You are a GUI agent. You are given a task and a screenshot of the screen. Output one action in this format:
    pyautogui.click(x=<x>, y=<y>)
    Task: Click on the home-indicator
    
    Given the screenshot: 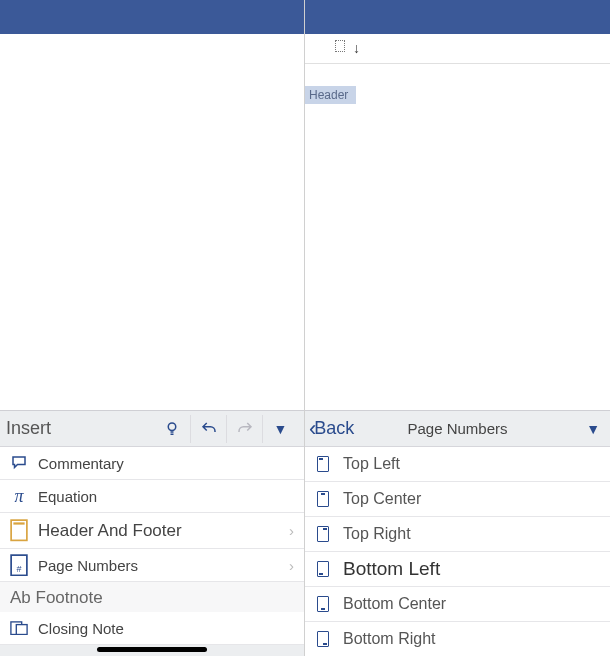 What is the action you would take?
    pyautogui.click(x=152, y=650)
    